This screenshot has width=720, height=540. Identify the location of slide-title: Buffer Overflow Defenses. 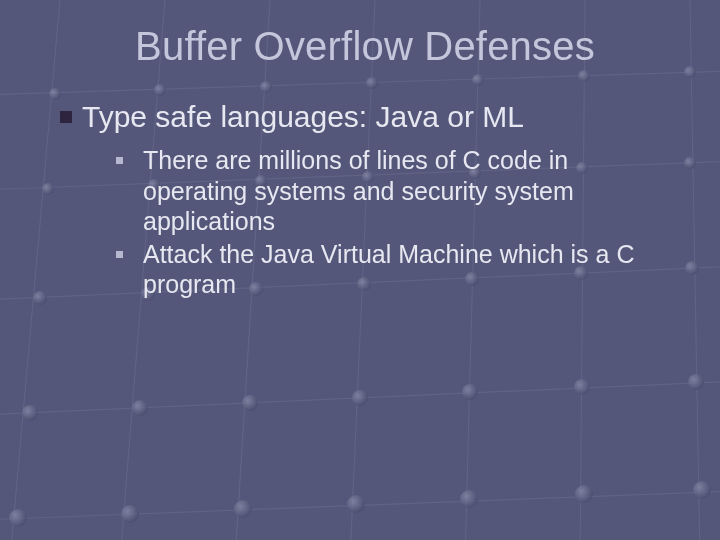
(365, 46).